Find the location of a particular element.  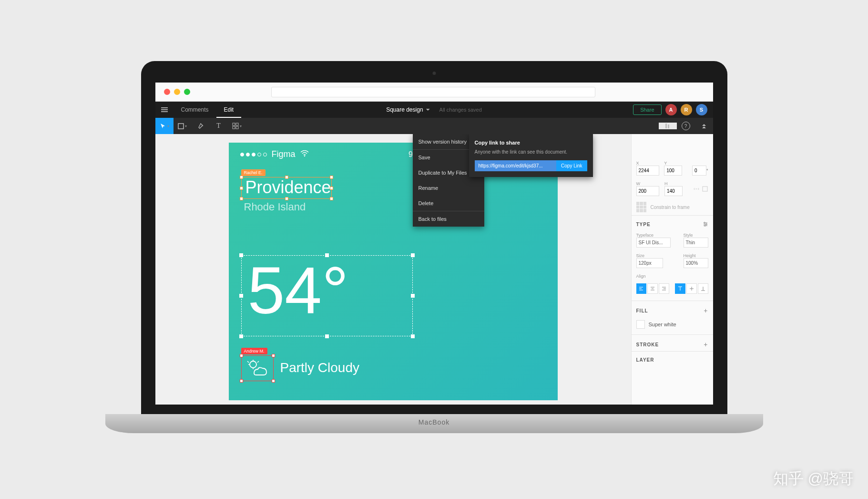

move-tool: ▾ is located at coordinates (164, 126).